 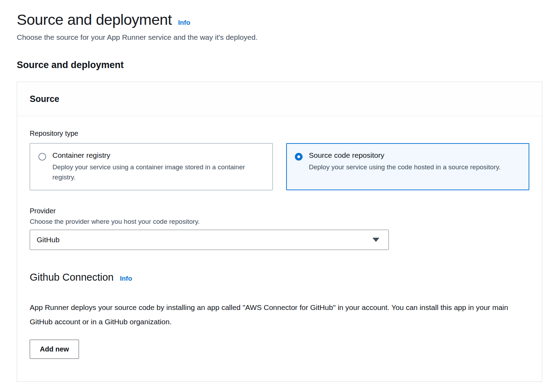 I want to click on tile-container-registry-text: Container registry Deploy your service u…, so click(x=150, y=167).